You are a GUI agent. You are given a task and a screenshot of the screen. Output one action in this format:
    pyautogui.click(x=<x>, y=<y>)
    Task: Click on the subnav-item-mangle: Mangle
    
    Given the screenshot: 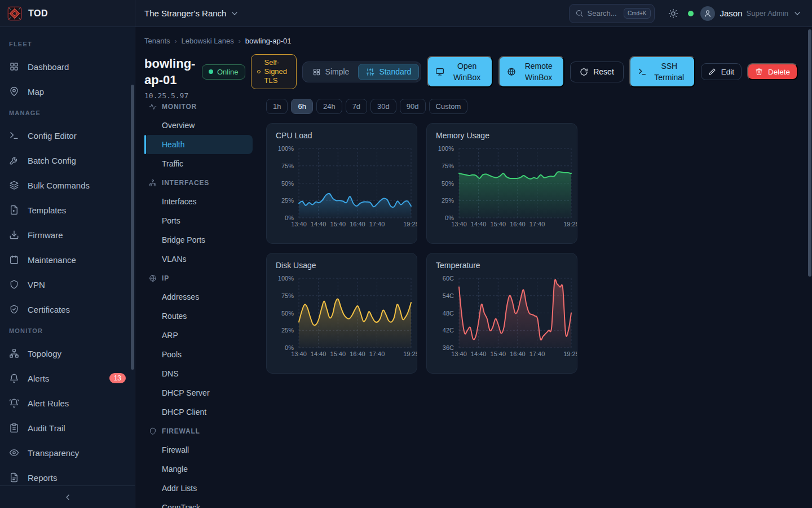 What is the action you would take?
    pyautogui.click(x=198, y=469)
    